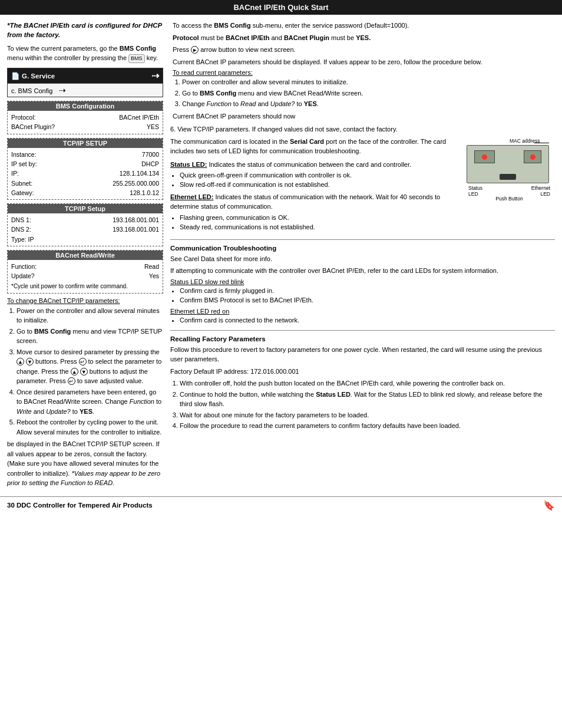 This screenshot has width=562, height=728. Describe the element at coordinates (137, 59) in the screenshot. I see `bms-key: BMS` at that location.